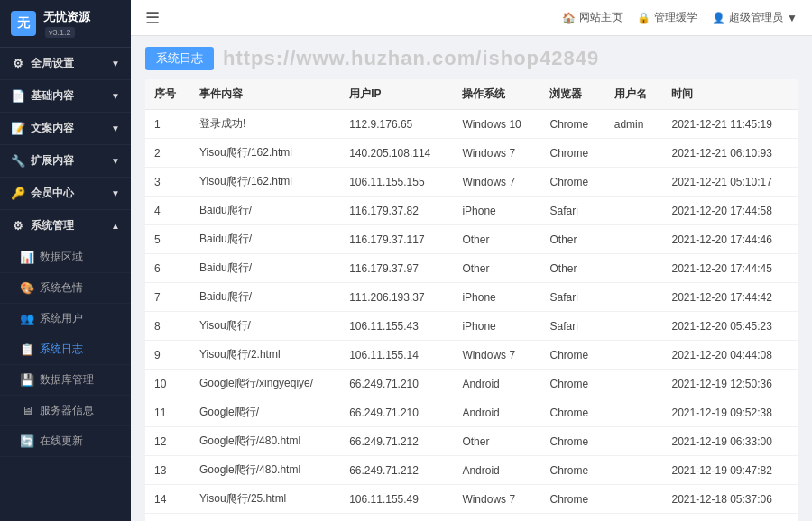  I want to click on cell-ip: 116.179.37.97, so click(397, 269).